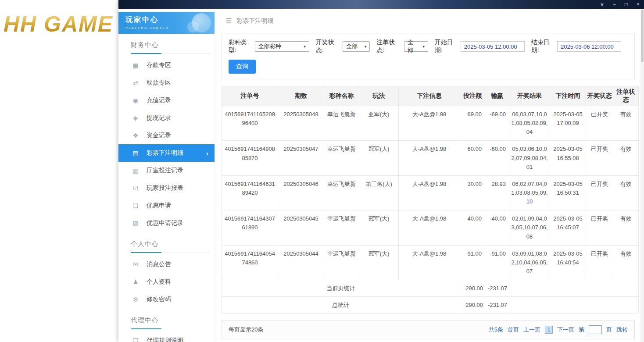 The image size is (644, 342). What do you see at coordinates (167, 299) in the screenshot?
I see `sidebar-item-change-password: ⚙ 修改密码` at bounding box center [167, 299].